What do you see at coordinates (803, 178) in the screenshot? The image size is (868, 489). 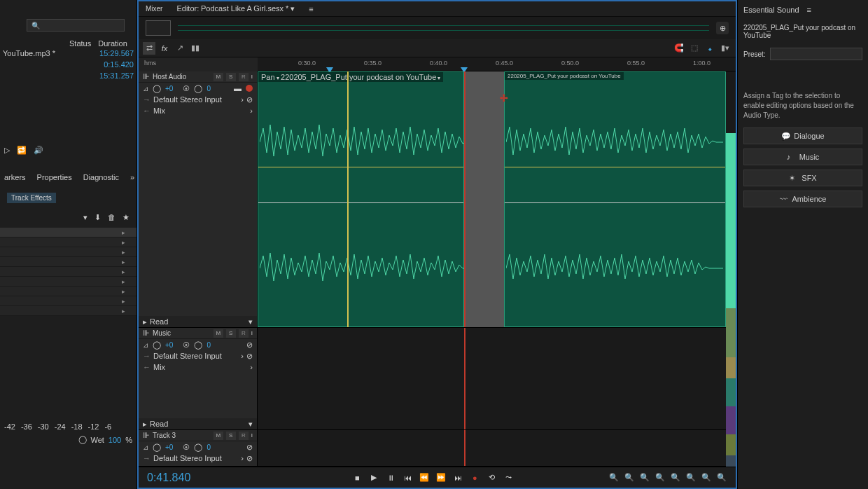 I see `sfx-button: ✶ SFX` at bounding box center [803, 178].